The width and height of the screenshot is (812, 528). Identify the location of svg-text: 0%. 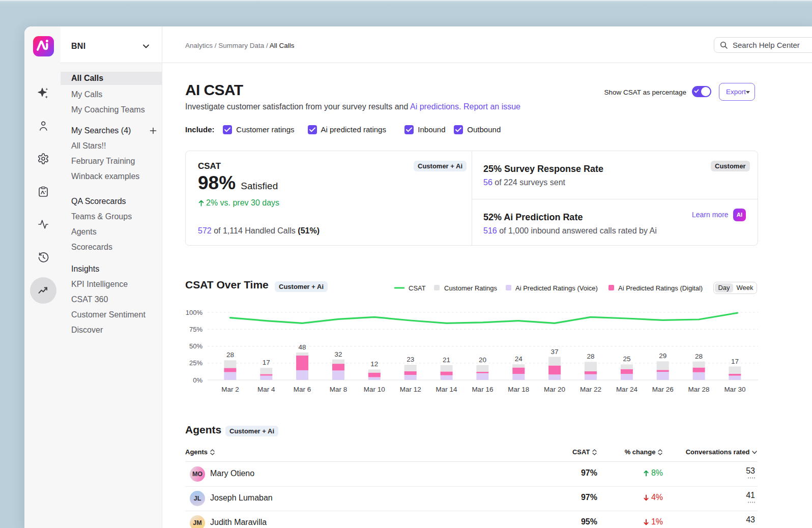
(197, 380).